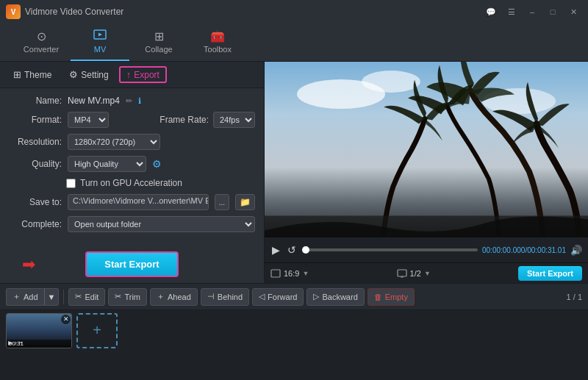 The width and height of the screenshot is (588, 380). Describe the element at coordinates (132, 101) in the screenshot. I see `name-row: Name: New MV.mp4 ✏ ℹ` at that location.